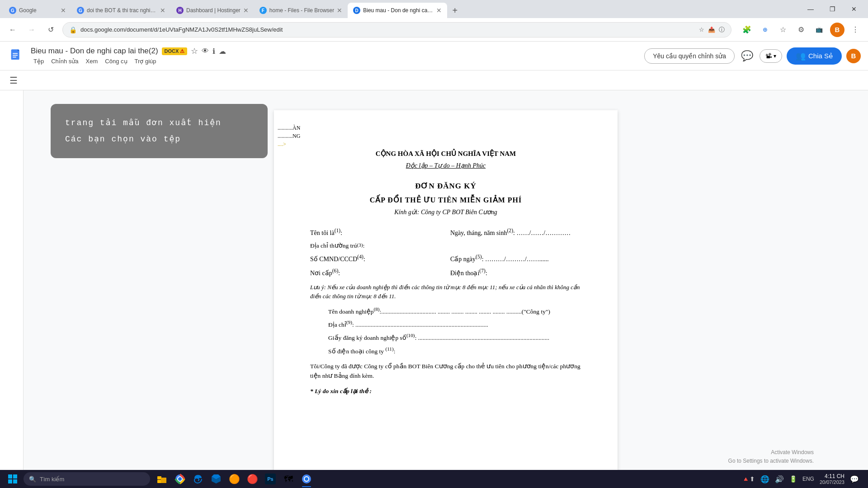  What do you see at coordinates (854, 9) in the screenshot?
I see `close-button: ✕` at bounding box center [854, 9].